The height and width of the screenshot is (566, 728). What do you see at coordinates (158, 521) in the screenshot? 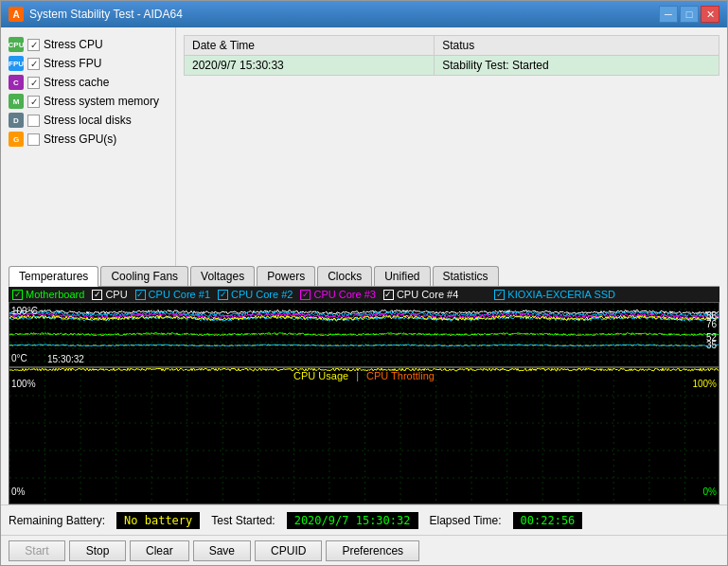
I see `battery-value: No battery` at bounding box center [158, 521].